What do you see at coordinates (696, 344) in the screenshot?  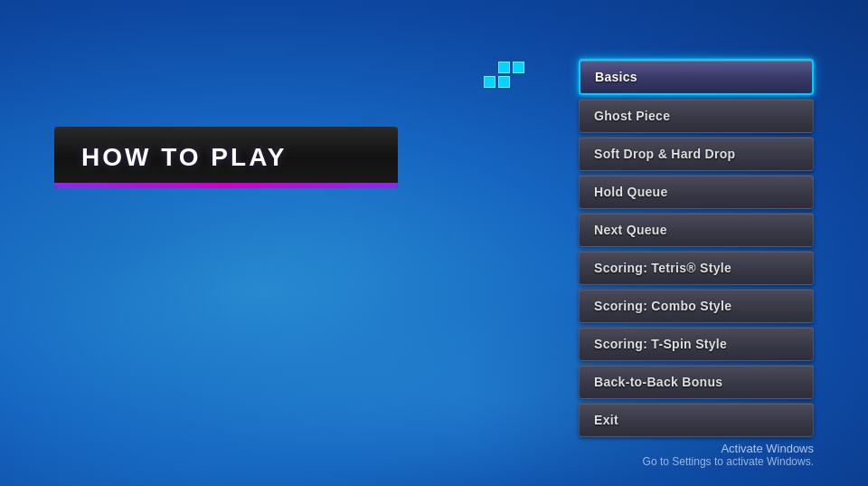 I see `menu-item-scoring-tspin: Scoring: T-Spin Style` at bounding box center [696, 344].